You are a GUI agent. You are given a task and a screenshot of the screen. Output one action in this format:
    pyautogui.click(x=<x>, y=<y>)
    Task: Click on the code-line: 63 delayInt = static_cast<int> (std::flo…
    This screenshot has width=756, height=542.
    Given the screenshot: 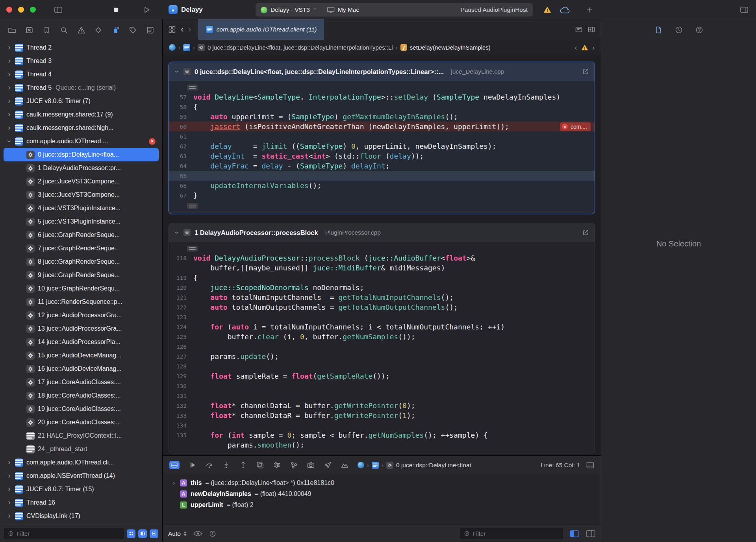 What is the action you would take?
    pyautogui.click(x=382, y=156)
    